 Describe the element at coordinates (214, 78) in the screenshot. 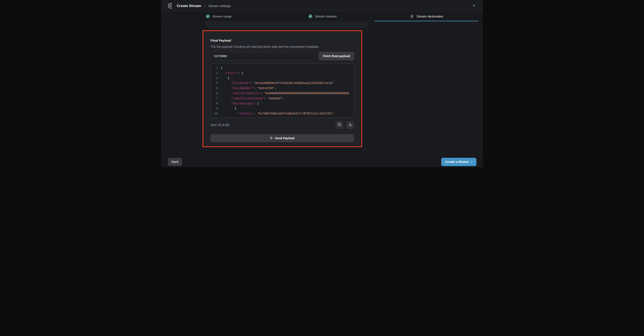

I see `line-number: 3` at that location.